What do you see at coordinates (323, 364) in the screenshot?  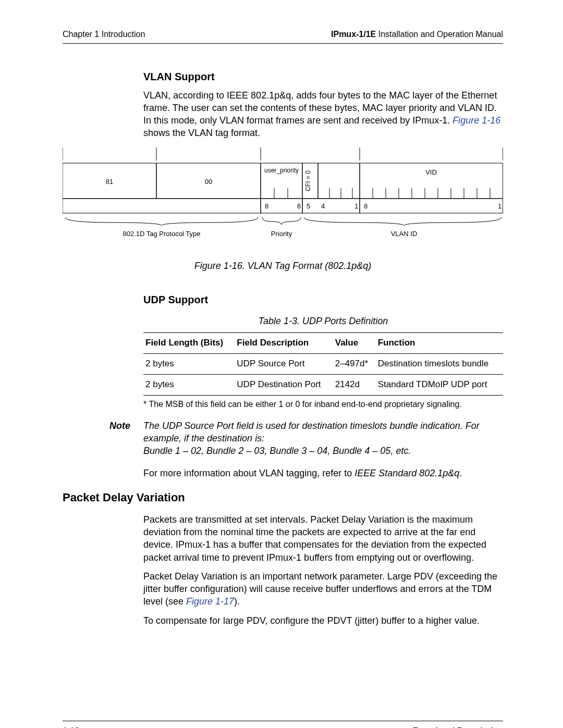 I see `udp-ports-table: Field Length (Bits) Field Description Va…` at bounding box center [323, 364].